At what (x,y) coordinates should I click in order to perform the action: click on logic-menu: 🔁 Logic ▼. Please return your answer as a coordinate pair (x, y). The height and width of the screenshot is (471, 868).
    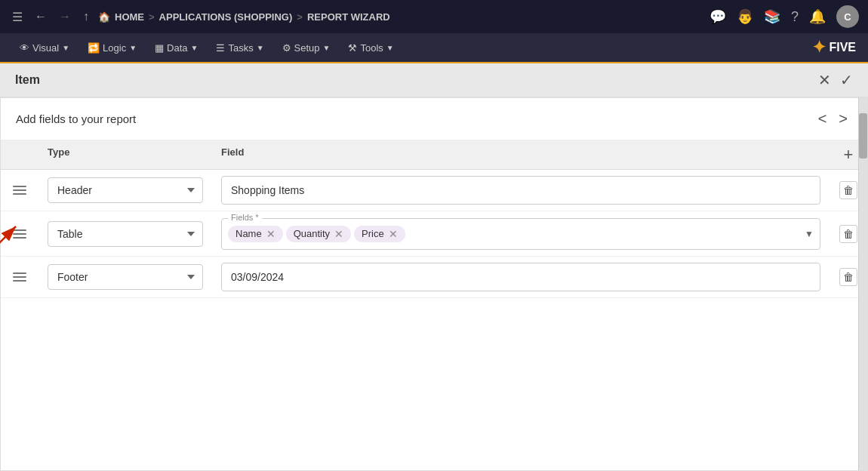
    Looking at the image, I should click on (112, 48).